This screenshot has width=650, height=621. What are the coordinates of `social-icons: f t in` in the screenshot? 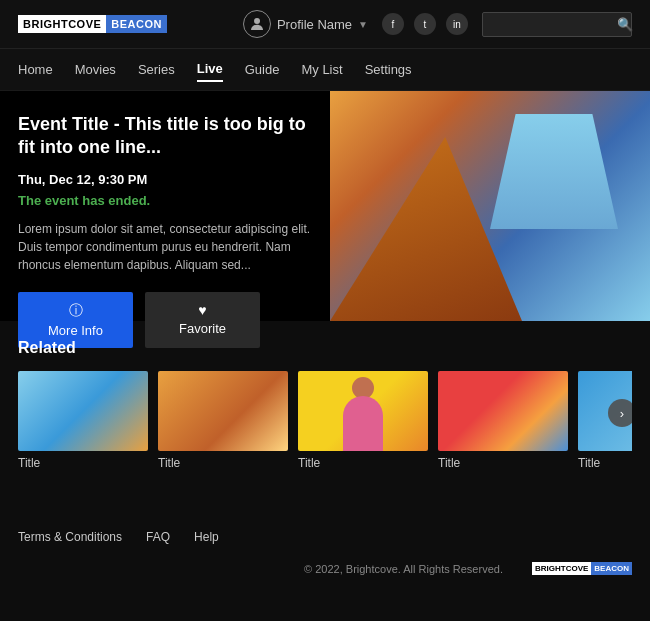 It's located at (425, 24).